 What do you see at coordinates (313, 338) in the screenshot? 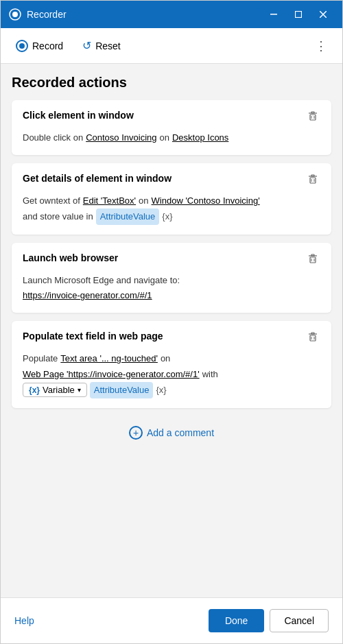
I see `delete-action-4-button` at bounding box center [313, 338].